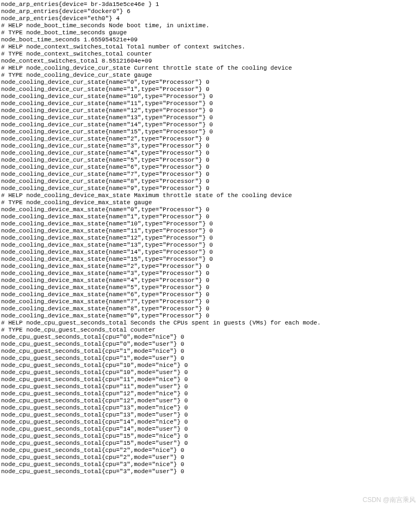 This screenshot has height=508, width=420. I want to click on metric-line: # HELP node_boot_time_seconds Node boot …, so click(210, 26).